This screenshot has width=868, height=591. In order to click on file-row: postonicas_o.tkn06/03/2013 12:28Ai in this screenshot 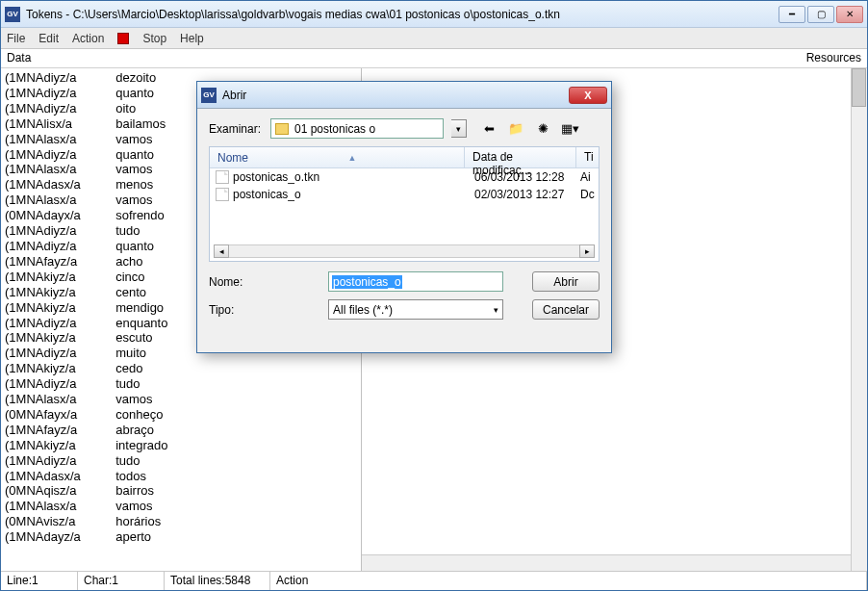, I will do `click(404, 177)`.